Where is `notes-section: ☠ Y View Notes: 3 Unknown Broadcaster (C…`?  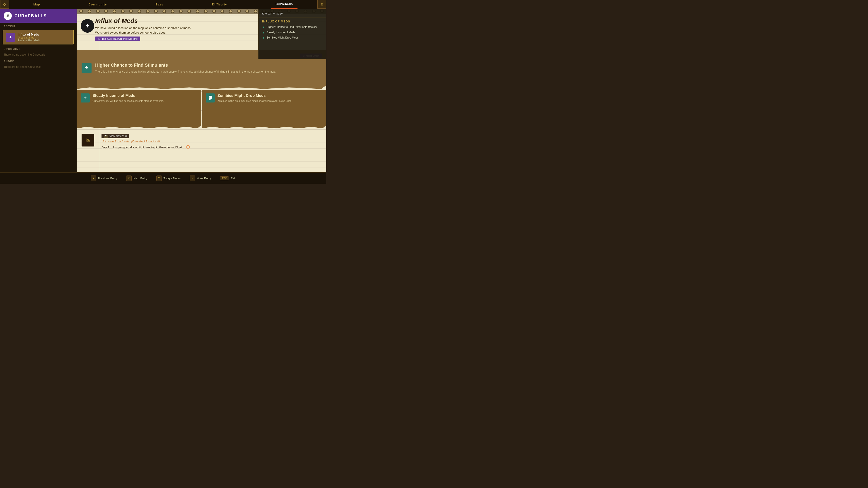 notes-section: ☠ Y View Notes: 3 Unknown Broadcaster (C… is located at coordinates (202, 141).